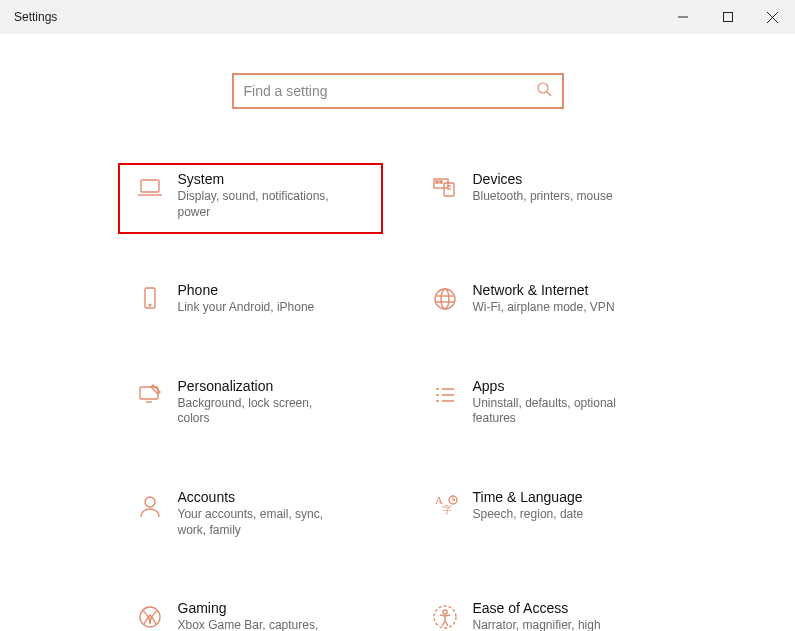 This screenshot has width=795, height=631. Describe the element at coordinates (150, 298) in the screenshot. I see `phone-icon` at that location.